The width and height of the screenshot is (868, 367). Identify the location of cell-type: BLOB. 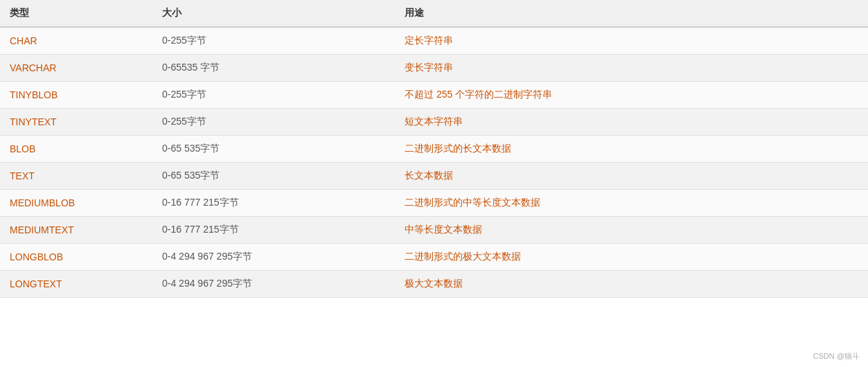
(76, 150).